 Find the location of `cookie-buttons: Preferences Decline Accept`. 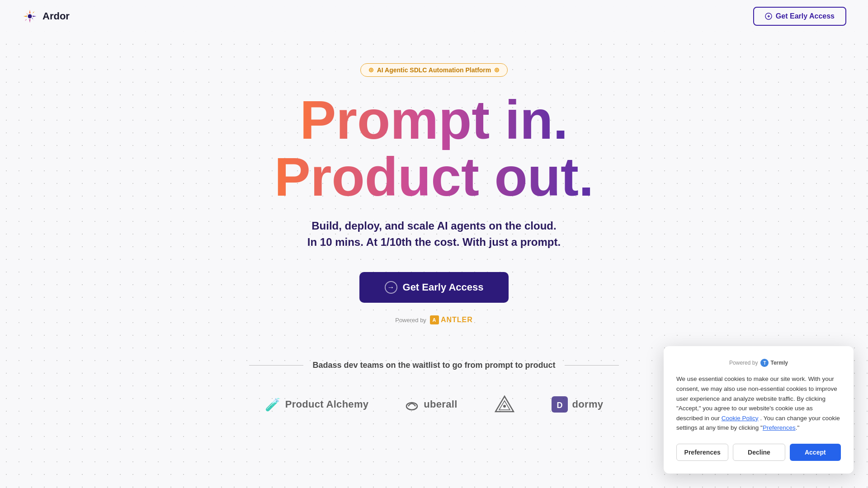

cookie-buttons: Preferences Decline Accept is located at coordinates (759, 452).